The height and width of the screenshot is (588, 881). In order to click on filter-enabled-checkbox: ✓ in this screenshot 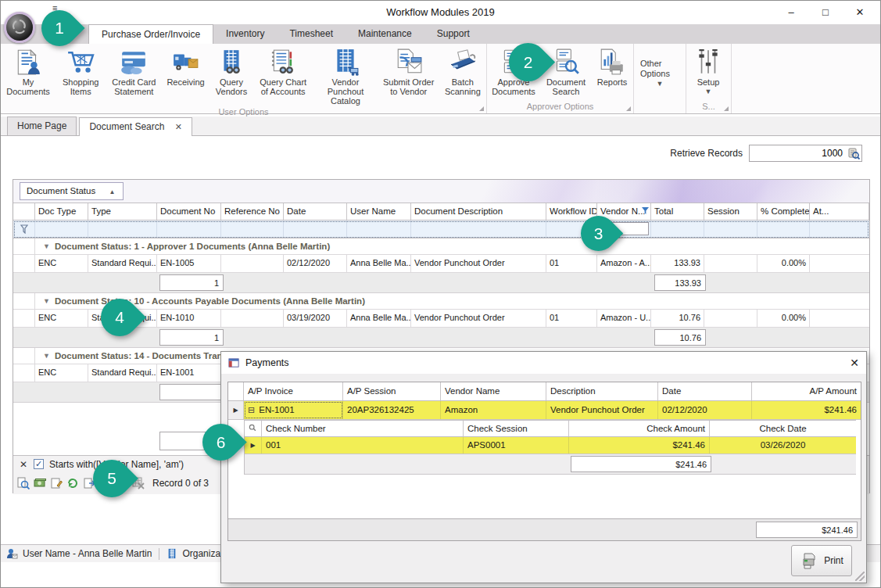, I will do `click(39, 464)`.